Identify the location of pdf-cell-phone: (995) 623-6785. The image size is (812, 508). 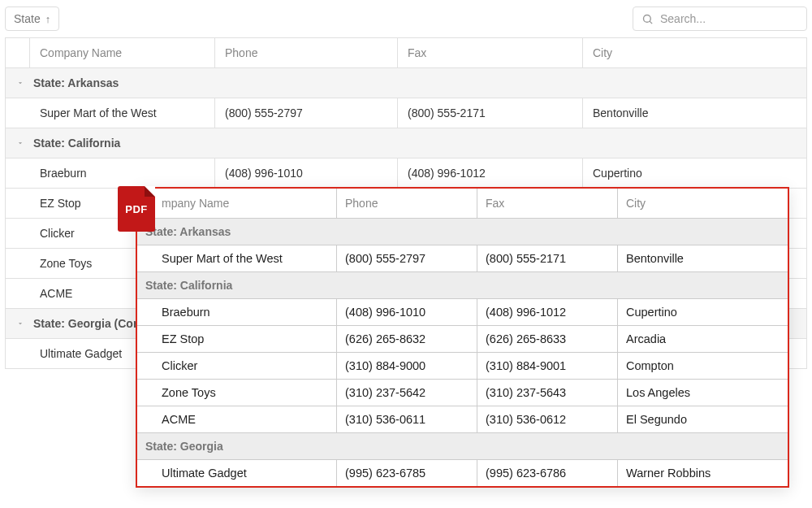
(408, 473).